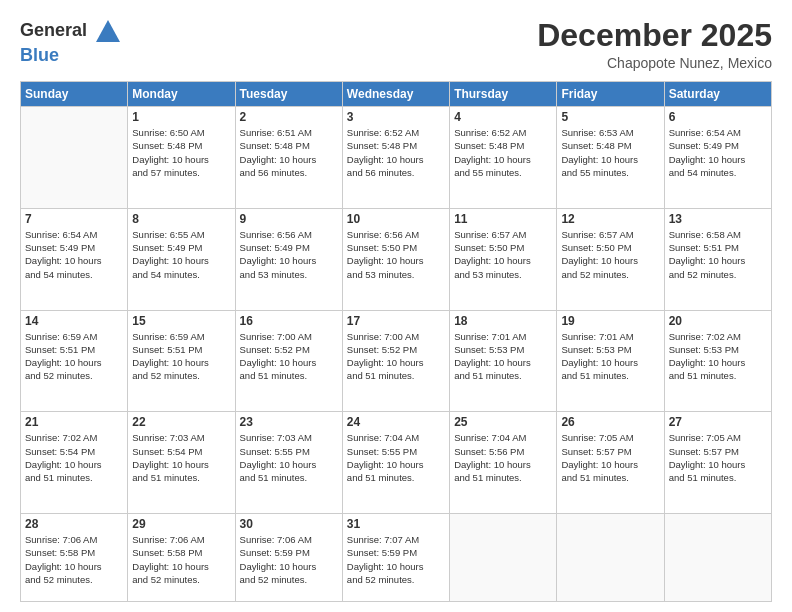  What do you see at coordinates (181, 422) in the screenshot?
I see `day-number: 22` at bounding box center [181, 422].